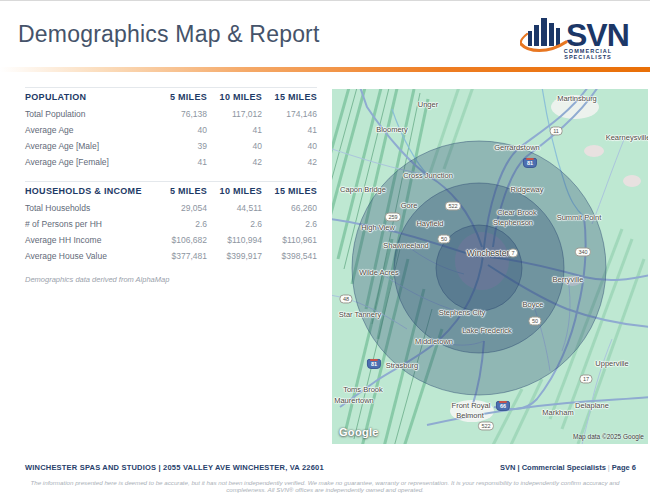 The height and width of the screenshot is (502, 650). What do you see at coordinates (87, 224) in the screenshot?
I see `row-label: # of Persons per HH` at bounding box center [87, 224].